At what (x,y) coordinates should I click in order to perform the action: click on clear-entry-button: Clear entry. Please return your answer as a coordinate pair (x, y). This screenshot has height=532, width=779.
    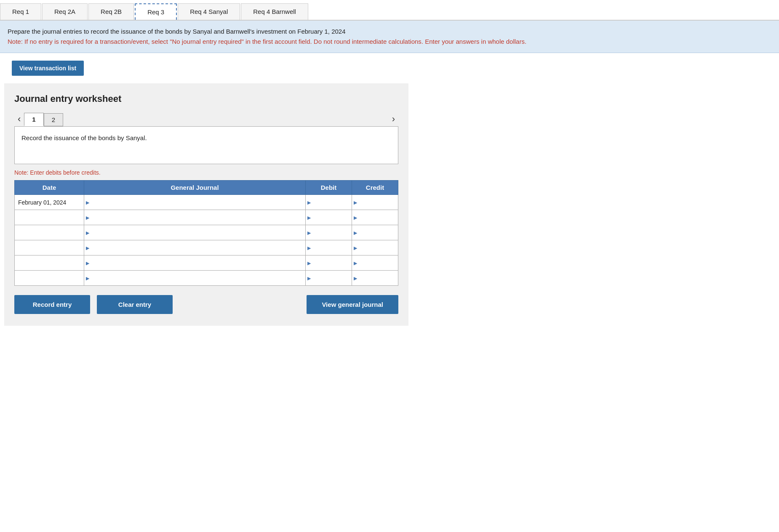
    Looking at the image, I should click on (135, 305).